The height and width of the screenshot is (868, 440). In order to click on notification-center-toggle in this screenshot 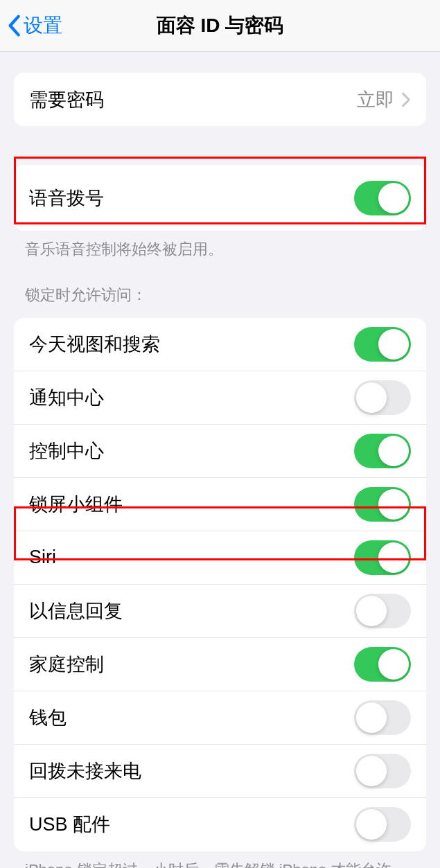, I will do `click(382, 398)`.